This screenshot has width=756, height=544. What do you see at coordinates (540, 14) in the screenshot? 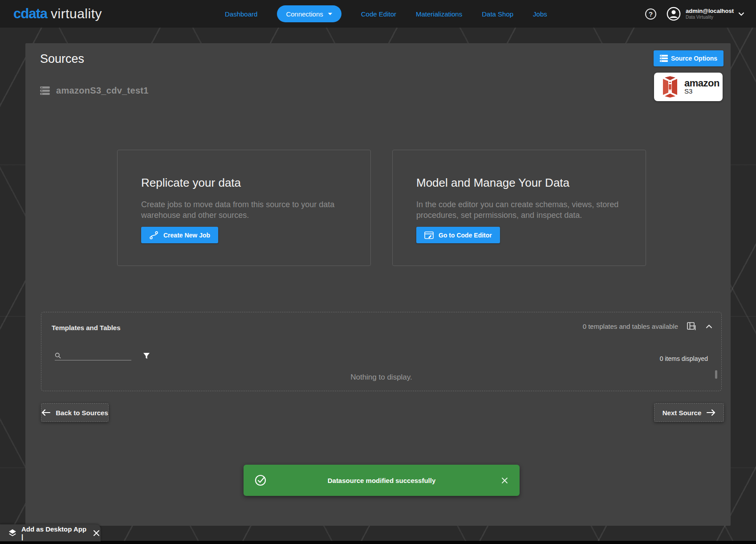
I see `nav-item-jobs: Jobs` at bounding box center [540, 14].